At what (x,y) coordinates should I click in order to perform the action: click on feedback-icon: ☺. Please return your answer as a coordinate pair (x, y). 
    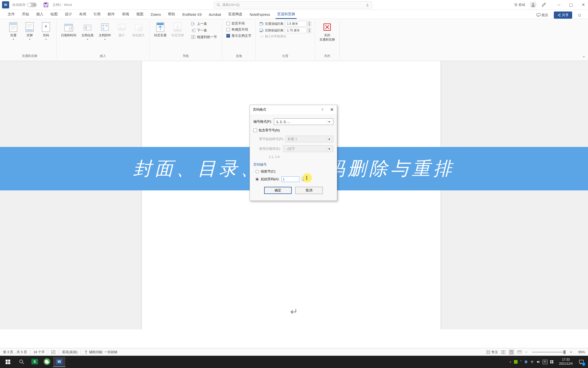
    Looking at the image, I should click on (580, 15).